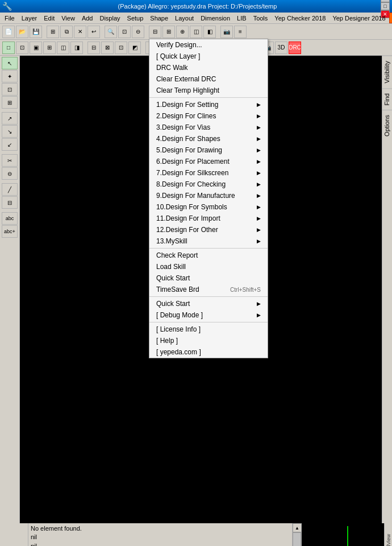  What do you see at coordinates (208, 90) in the screenshot?
I see `dd-clear-temp-highlight: Clear Temp Highlight` at bounding box center [208, 90].